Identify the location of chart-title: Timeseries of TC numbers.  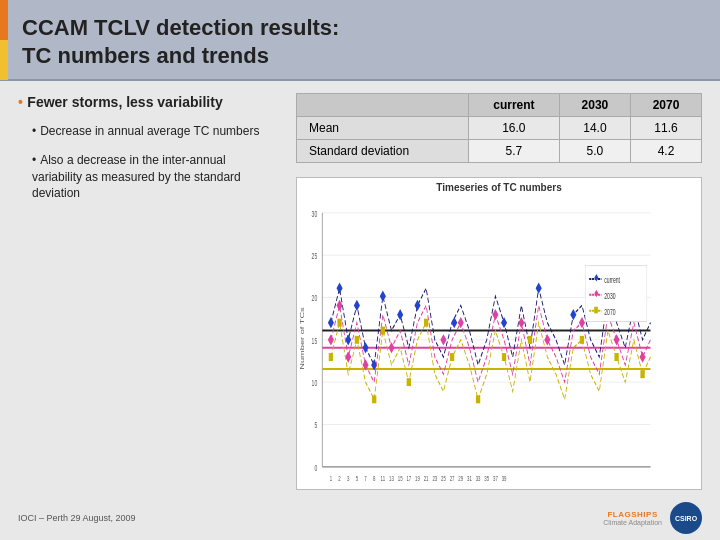
(499, 188).